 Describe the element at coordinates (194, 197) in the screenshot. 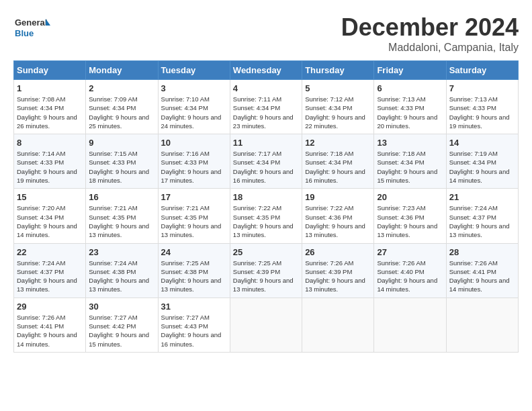

I see `day-number: 17` at that location.